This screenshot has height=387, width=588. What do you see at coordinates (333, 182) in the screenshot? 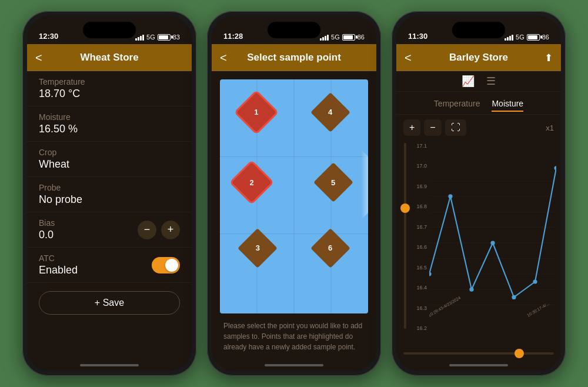
I see `sample-point-5: 5` at bounding box center [333, 182].